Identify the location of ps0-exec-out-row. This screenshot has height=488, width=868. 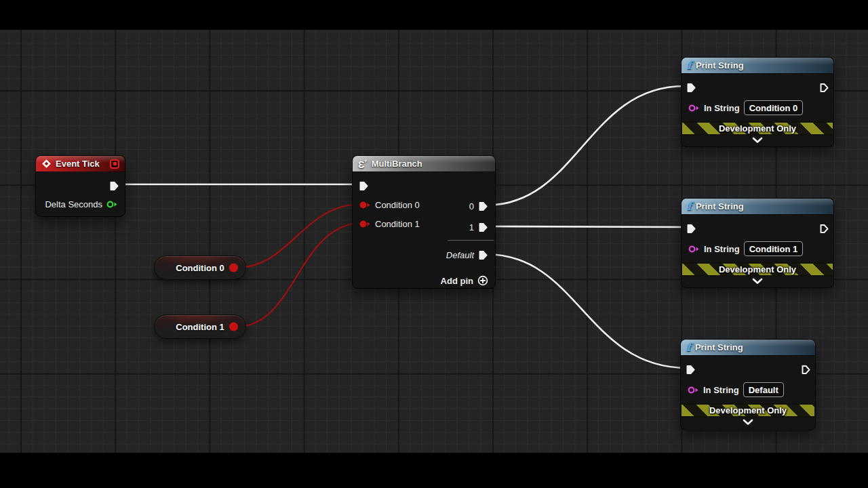
(825, 87).